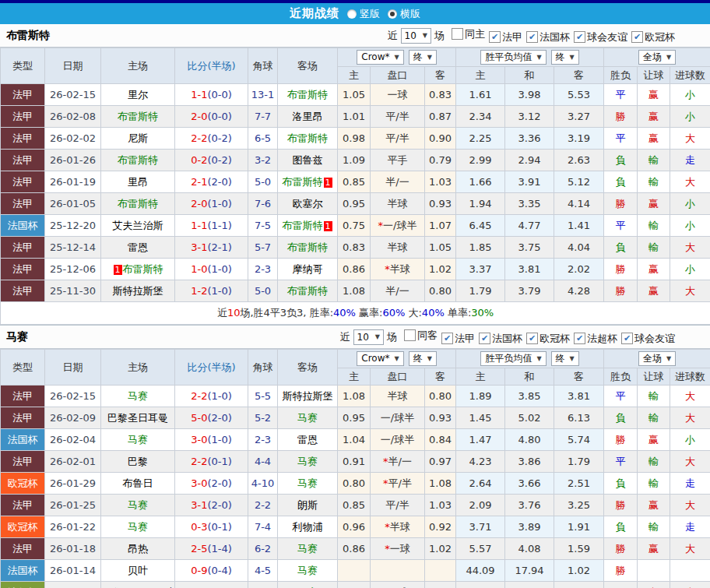  What do you see at coordinates (654, 182) in the screenshot?
I see `result-handicap-cell: 輸` at bounding box center [654, 182].